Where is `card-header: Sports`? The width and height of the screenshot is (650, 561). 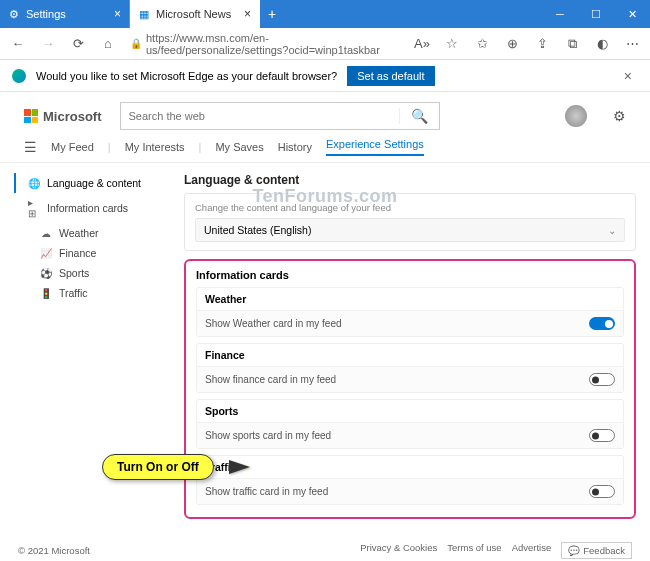
card-header: Sports is located at coordinates (410, 412).